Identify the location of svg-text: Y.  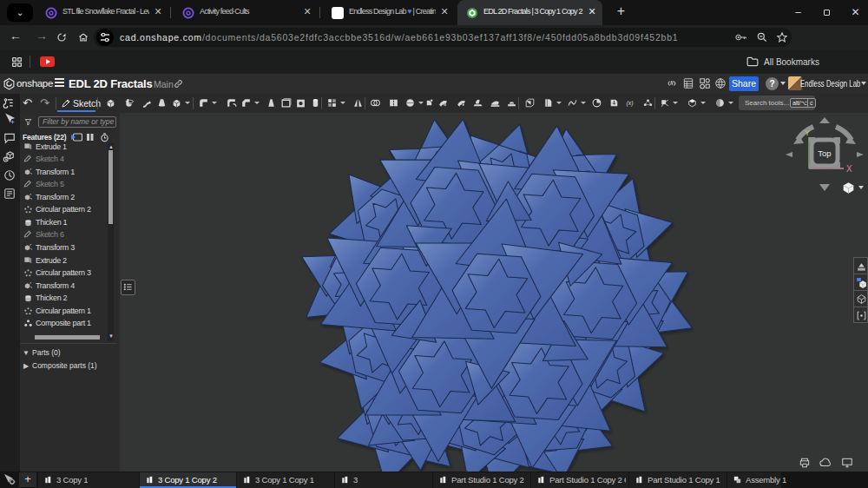
(807, 133).